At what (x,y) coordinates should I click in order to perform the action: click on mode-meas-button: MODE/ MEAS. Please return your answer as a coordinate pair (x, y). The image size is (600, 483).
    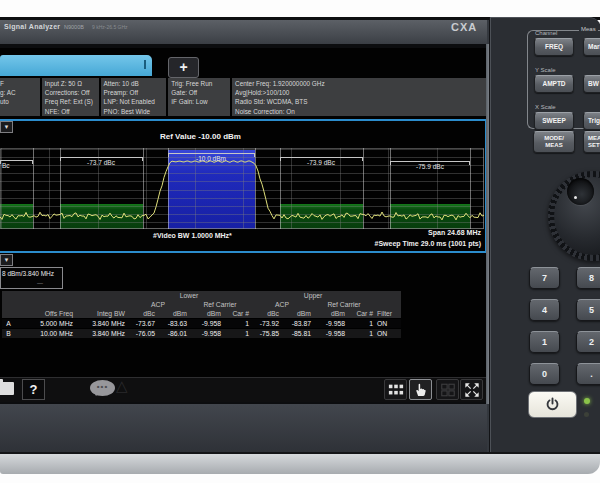
    Looking at the image, I should click on (554, 142).